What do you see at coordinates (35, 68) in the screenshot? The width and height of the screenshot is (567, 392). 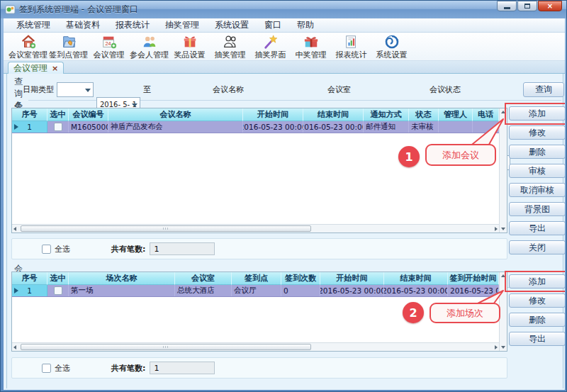 I see `tab-meeting-manage: 会议管理 ×` at bounding box center [35, 68].